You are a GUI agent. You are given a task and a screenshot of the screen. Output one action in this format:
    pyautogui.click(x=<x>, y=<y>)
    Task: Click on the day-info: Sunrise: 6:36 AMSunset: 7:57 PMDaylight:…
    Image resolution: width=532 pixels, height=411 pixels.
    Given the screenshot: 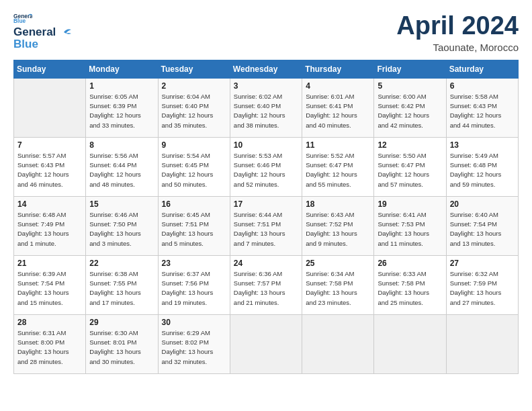 What is the action you would take?
    pyautogui.click(x=266, y=289)
    